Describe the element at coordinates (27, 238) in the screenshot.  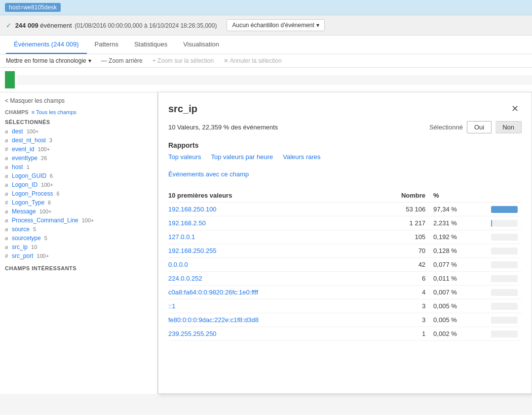
I see `field-name-link: sourcetype` at that location.